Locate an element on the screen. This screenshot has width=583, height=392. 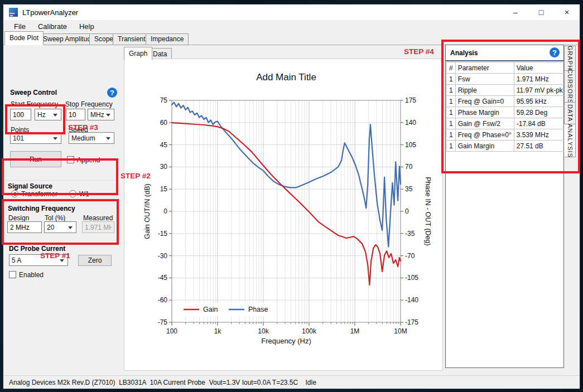
svg-text: -35 is located at coordinates (410, 234).